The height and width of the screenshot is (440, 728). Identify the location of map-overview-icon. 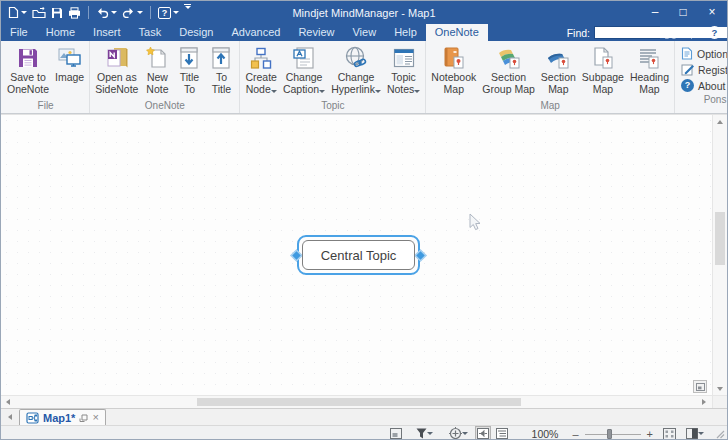
(396, 434).